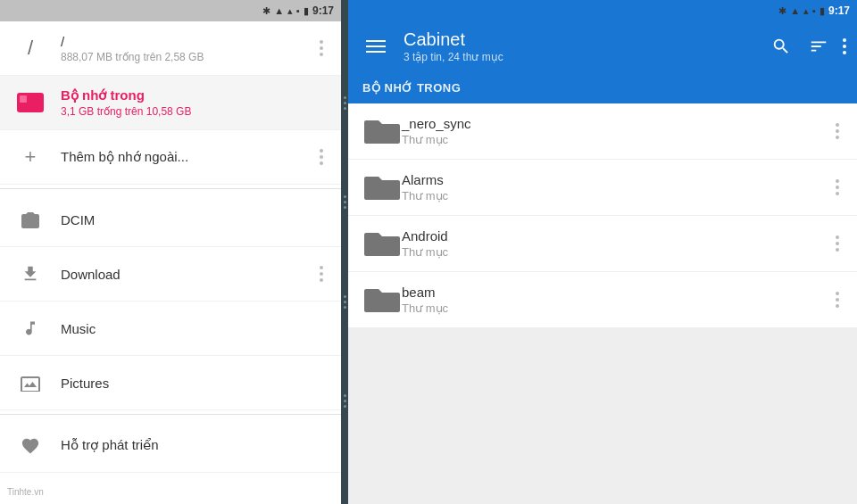 This screenshot has width=857, height=504. Describe the element at coordinates (171, 219) in the screenshot. I see `nav-item-dcim: DCIM` at that location.